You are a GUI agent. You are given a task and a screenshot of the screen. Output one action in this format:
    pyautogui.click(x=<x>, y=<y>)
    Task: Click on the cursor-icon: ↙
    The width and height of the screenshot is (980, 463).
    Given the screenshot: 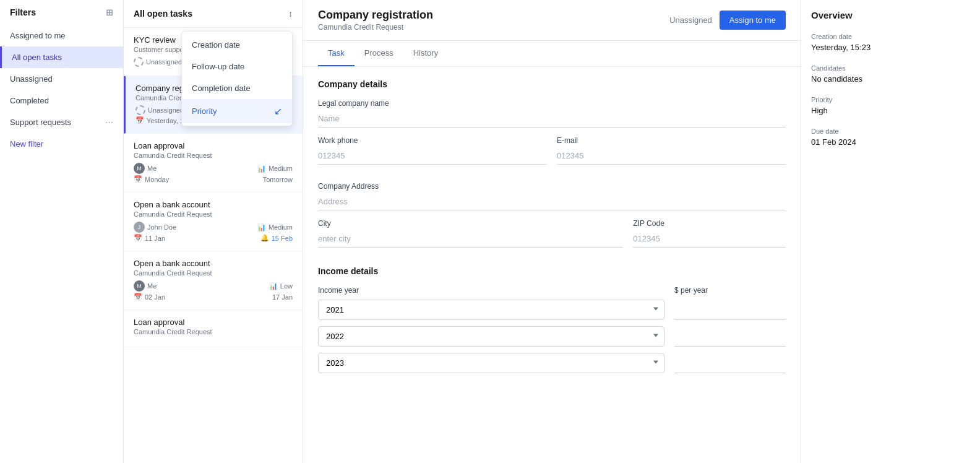 What is the action you would take?
    pyautogui.click(x=278, y=111)
    